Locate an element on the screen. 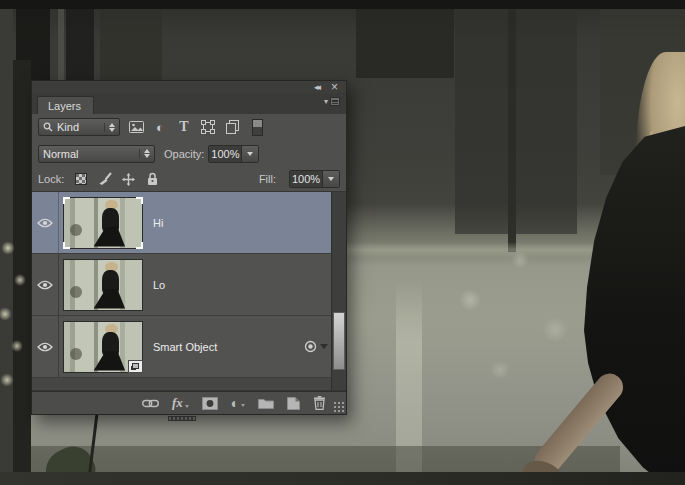 The height and width of the screenshot is (485, 685). scrollbar is located at coordinates (338, 291).